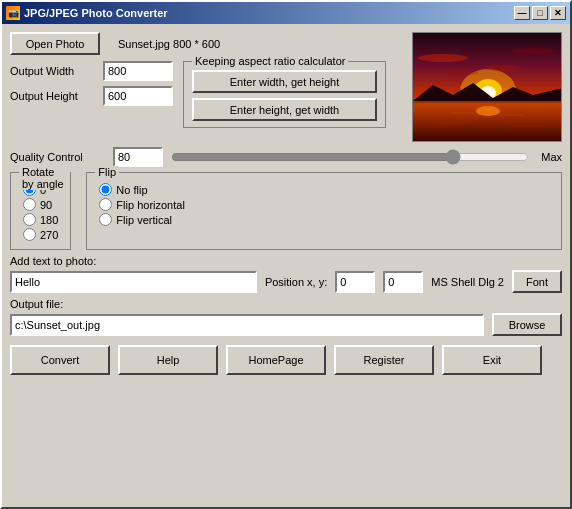 The image size is (572, 509). Describe the element at coordinates (13, 13) in the screenshot. I see `app-icon: 📷` at that location.